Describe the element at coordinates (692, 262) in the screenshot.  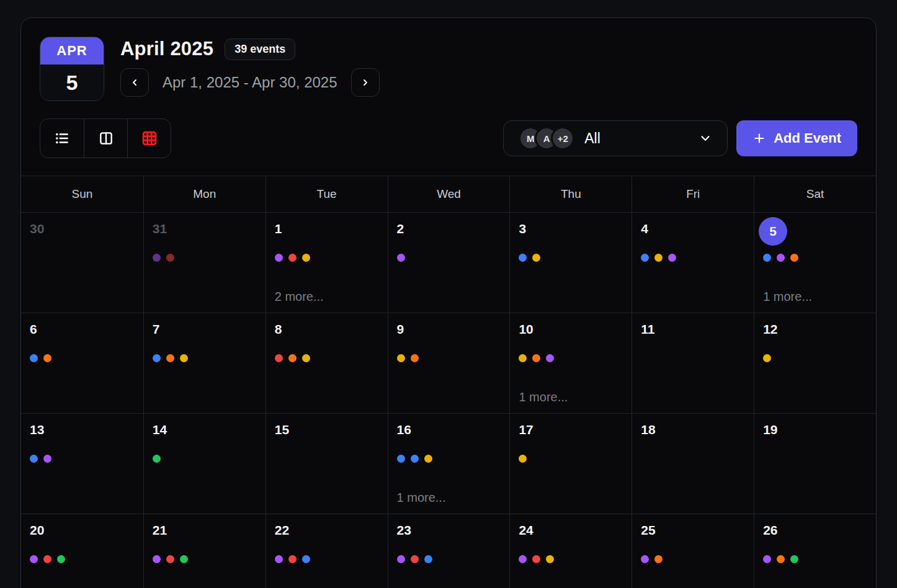
I see `day-cell: 4` at that location.